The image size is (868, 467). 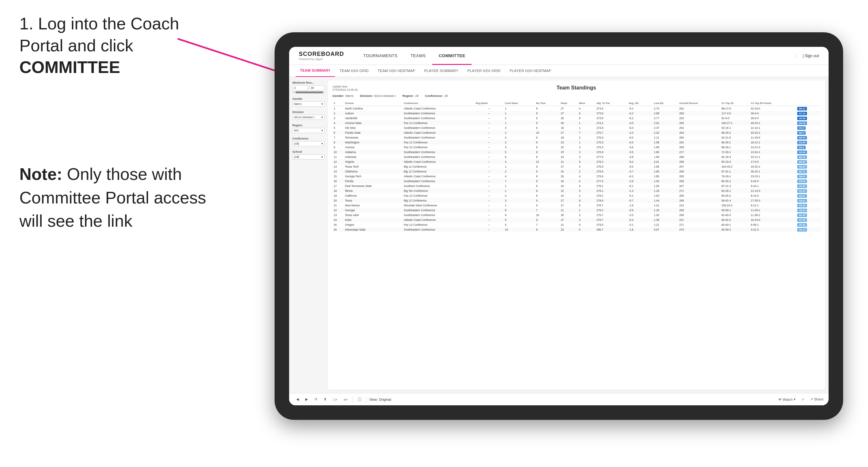 What do you see at coordinates (338, 181) in the screenshot?
I see `cell-rank: 16` at bounding box center [338, 181].